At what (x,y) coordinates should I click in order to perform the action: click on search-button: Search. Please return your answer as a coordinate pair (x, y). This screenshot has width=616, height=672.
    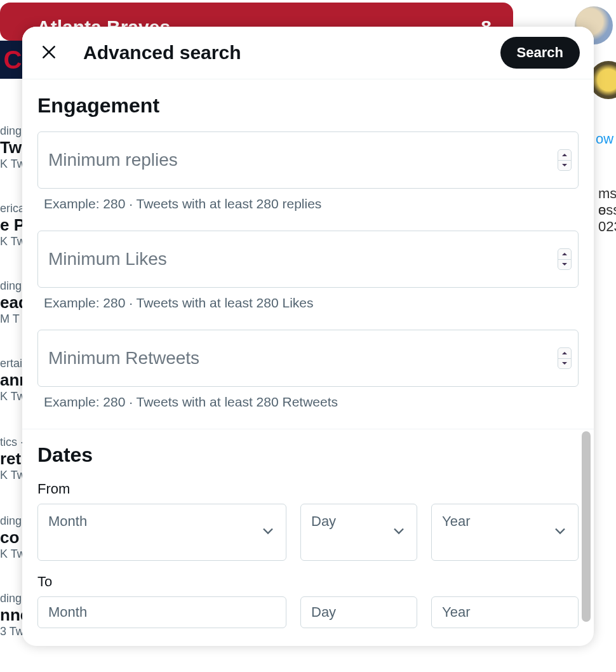
    Looking at the image, I should click on (540, 53).